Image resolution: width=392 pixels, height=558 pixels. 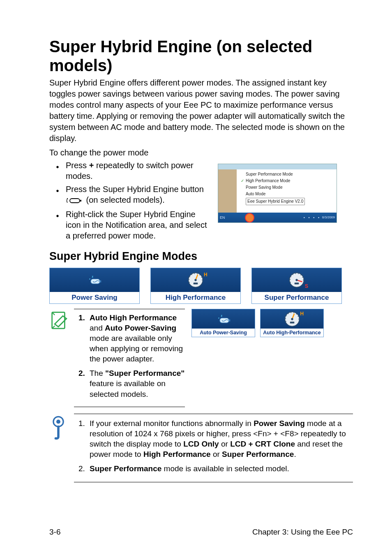 I want to click on auto-mode-card: zzAuto Power-Saving, so click(x=224, y=323).